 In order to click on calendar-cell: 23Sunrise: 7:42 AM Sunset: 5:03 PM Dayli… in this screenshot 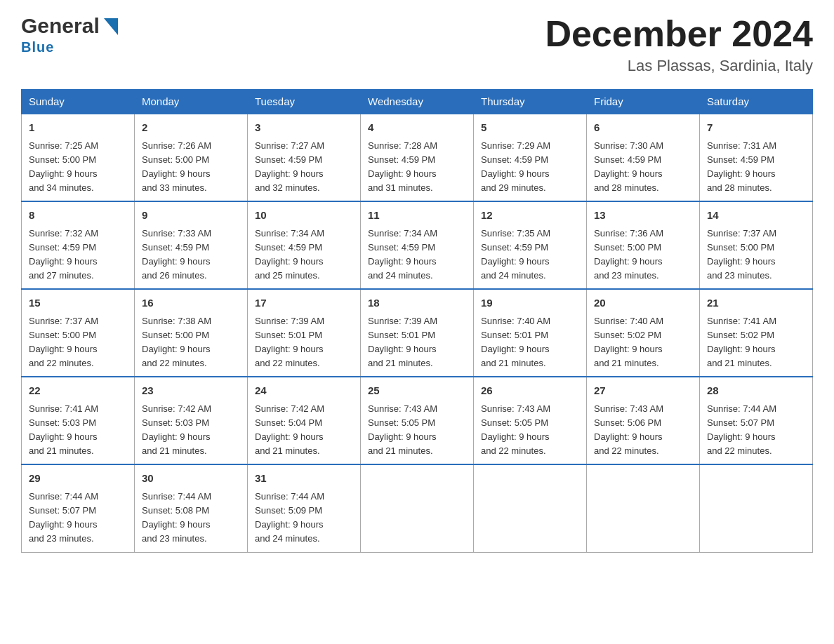, I will do `click(191, 421)`.